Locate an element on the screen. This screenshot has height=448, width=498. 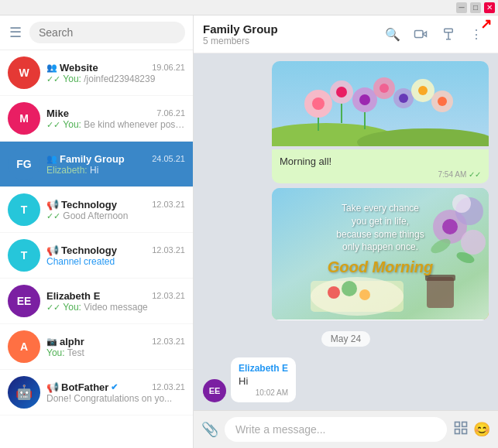
attachment-icon: 📎 is located at coordinates (210, 429).